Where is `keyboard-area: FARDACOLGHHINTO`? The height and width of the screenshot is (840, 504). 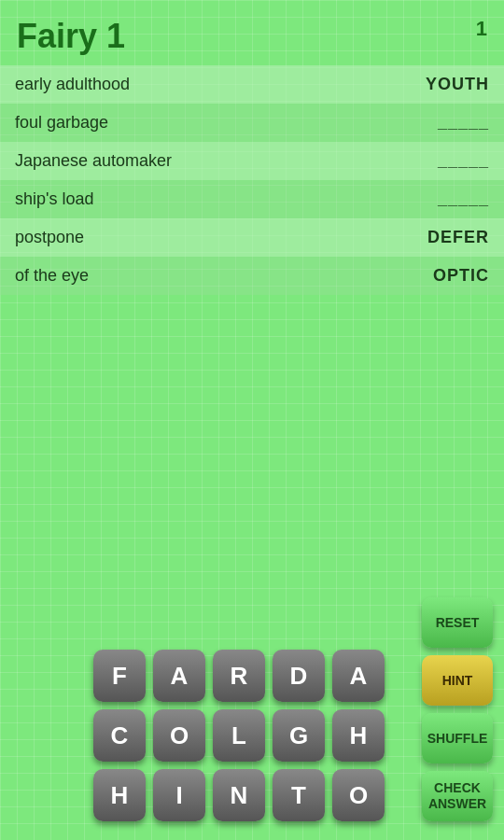
keyboard-area: FARDACOLGHHINTO is located at coordinates (239, 735).